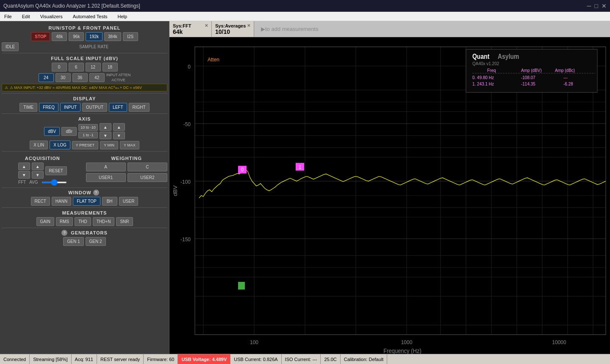  What do you see at coordinates (186, 182) in the screenshot?
I see `svg-text: -100` at bounding box center [186, 182].